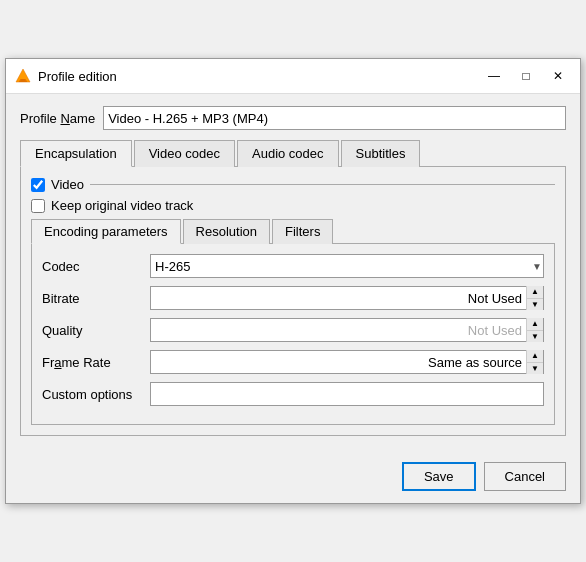  Describe the element at coordinates (526, 76) in the screenshot. I see `window-controls: — □ ✕` at that location.